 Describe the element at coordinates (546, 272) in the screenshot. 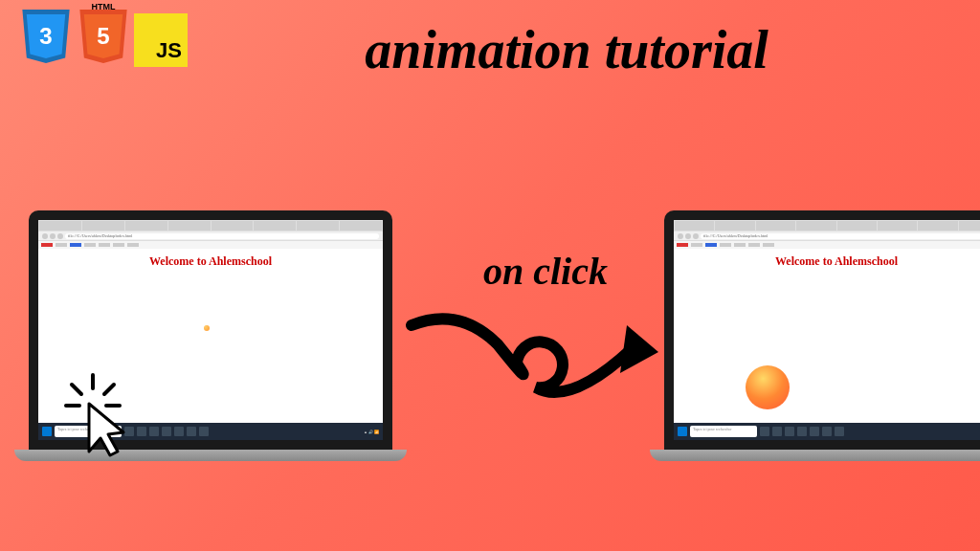

I see `on-click-label: on click` at that location.